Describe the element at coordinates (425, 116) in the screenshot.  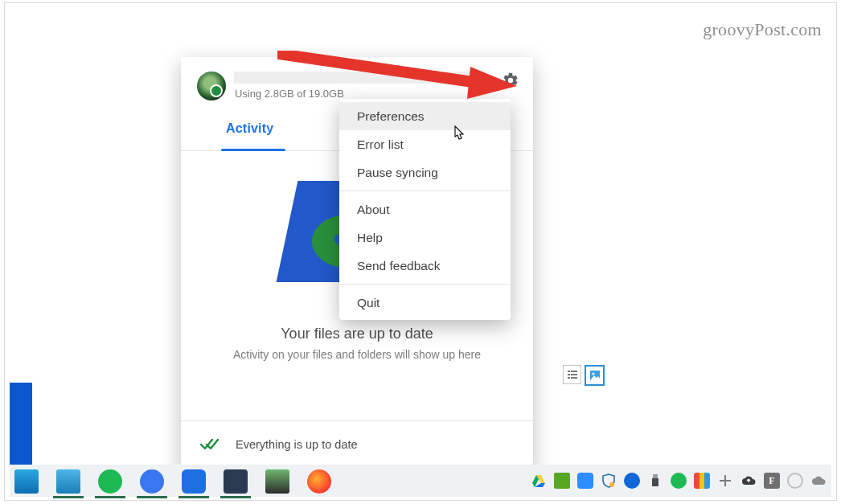
I see `menu-preferences: Preferences` at that location.